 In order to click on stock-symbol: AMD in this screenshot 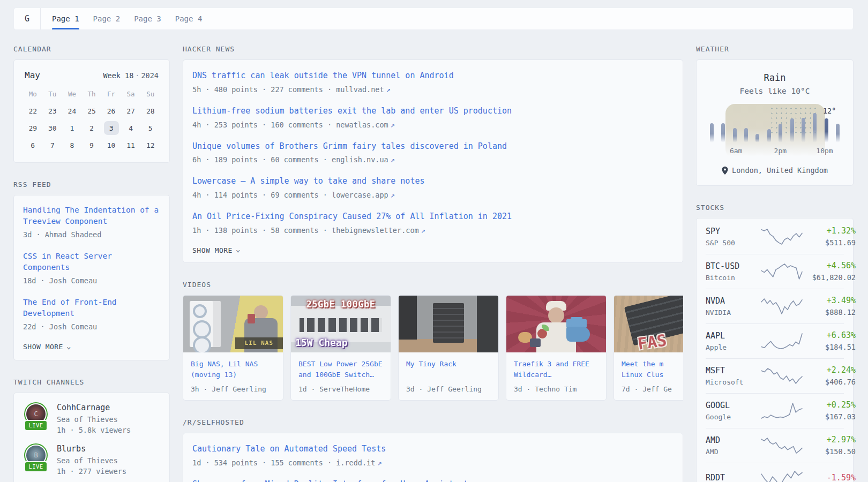, I will do `click(731, 440)`.